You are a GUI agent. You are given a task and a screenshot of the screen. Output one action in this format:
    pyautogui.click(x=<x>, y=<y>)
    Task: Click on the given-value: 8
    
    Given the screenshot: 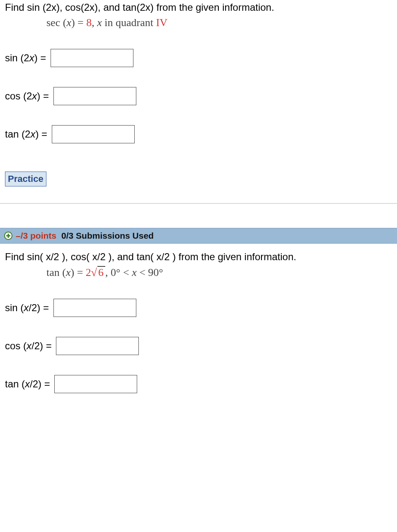 What is the action you would take?
    pyautogui.click(x=89, y=22)
    